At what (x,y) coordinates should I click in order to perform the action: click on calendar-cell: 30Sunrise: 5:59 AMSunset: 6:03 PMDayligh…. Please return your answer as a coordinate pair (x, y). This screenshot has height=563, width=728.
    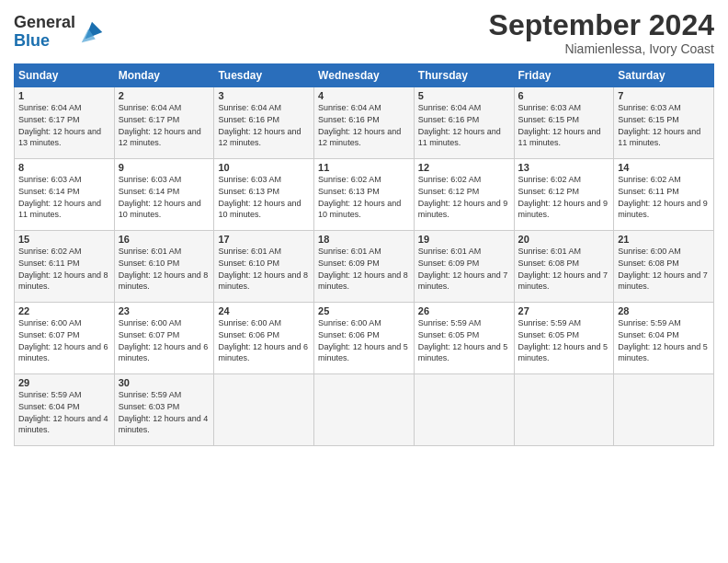
    Looking at the image, I should click on (164, 410).